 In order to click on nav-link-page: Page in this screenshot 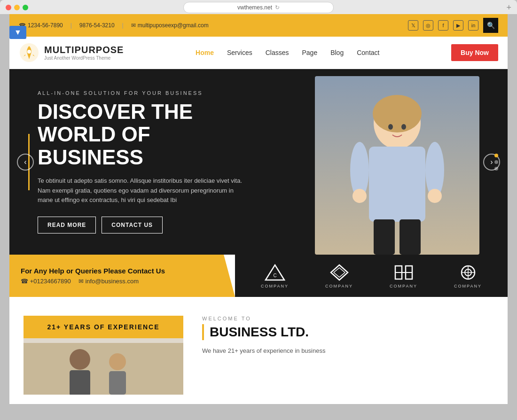, I will do `click(309, 53)`.